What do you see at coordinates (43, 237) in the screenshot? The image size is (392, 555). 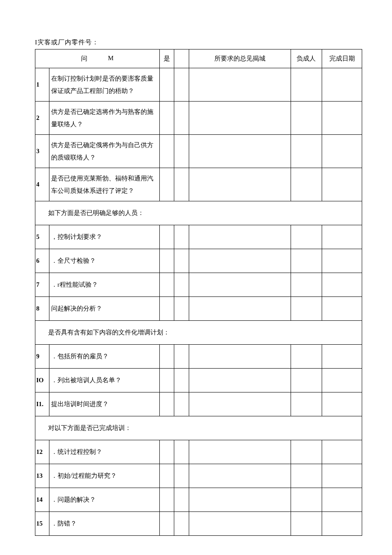 I see `row-number: 5` at bounding box center [43, 237].